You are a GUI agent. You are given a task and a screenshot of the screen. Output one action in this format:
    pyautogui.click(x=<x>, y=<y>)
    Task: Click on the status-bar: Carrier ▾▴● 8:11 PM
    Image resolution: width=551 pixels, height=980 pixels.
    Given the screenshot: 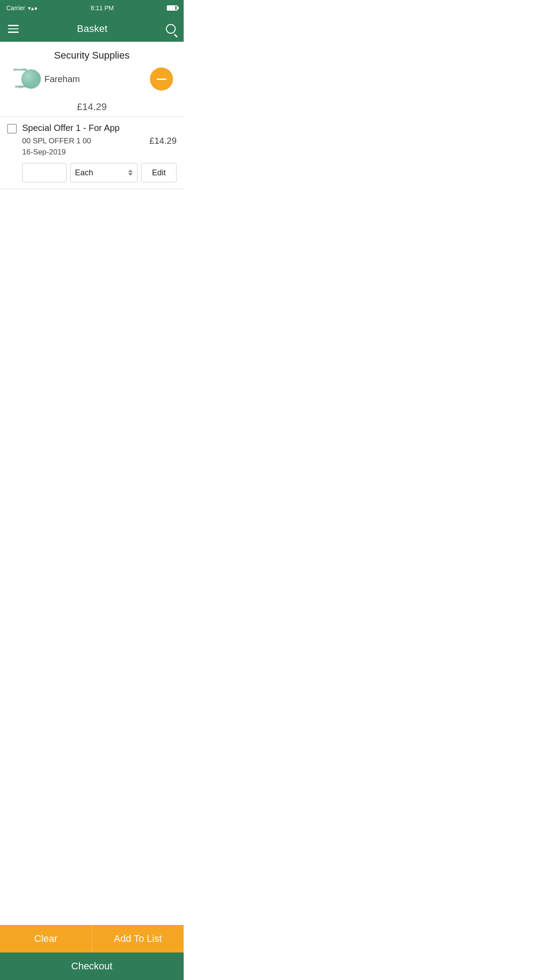 What is the action you would take?
    pyautogui.click(x=92, y=8)
    